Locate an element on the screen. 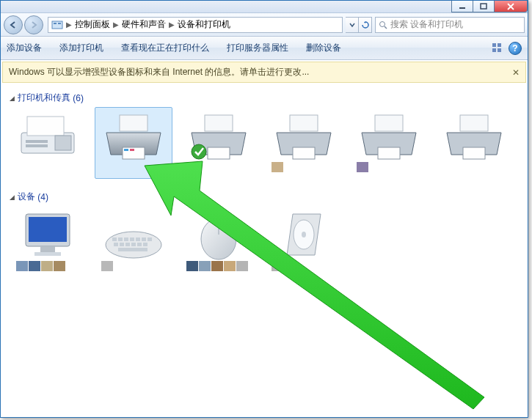 The width and height of the screenshot is (532, 420). crumb-devices-printers: 设备和打印机 is located at coordinates (204, 25).